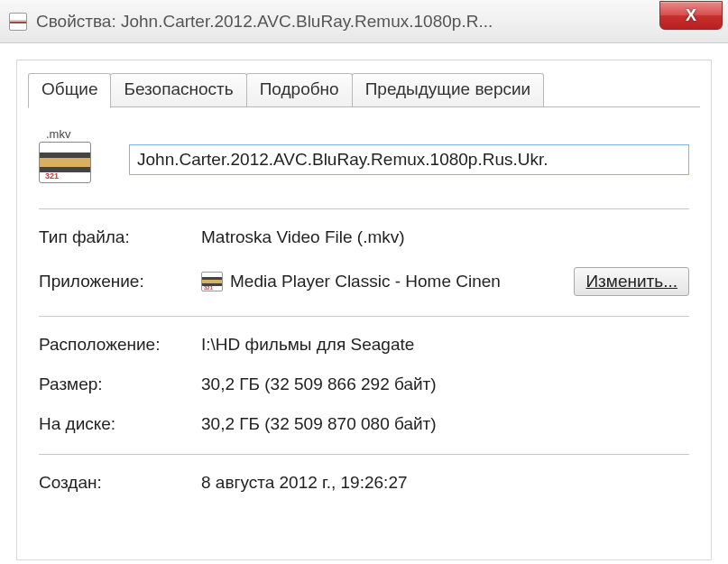  Describe the element at coordinates (631, 282) in the screenshot. I see `change-button: Изменить...` at that location.